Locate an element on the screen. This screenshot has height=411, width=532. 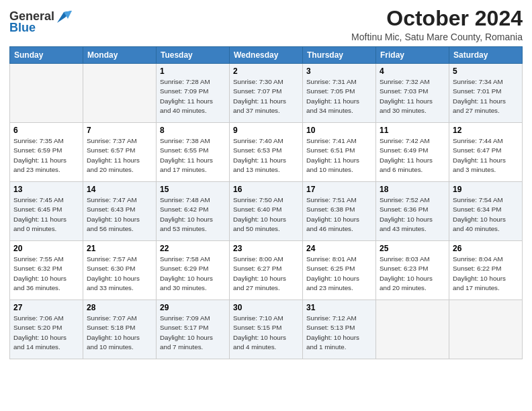
week-row-5: 27Sunrise: 7:06 AMSunset: 5:20 PMDayligh… is located at coordinates (266, 330).